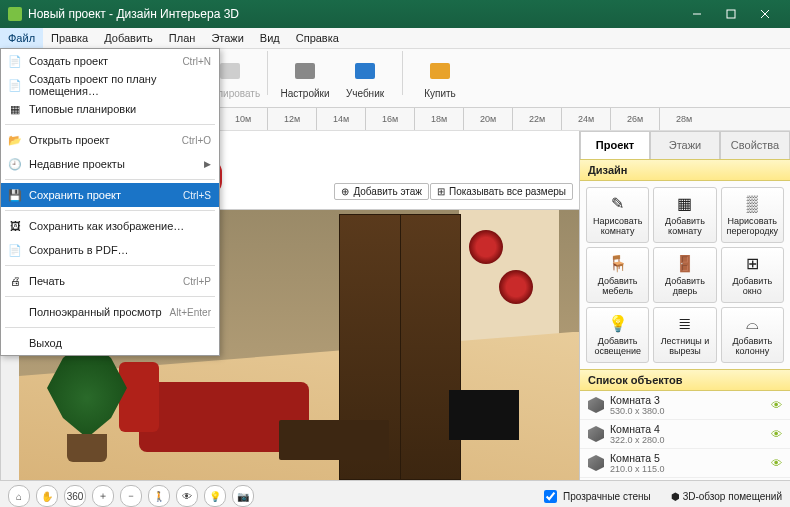 The height and width of the screenshot is (507, 790). Describe the element at coordinates (68, 61) in the screenshot. I see `menu-item-label: Создать проект` at that location.